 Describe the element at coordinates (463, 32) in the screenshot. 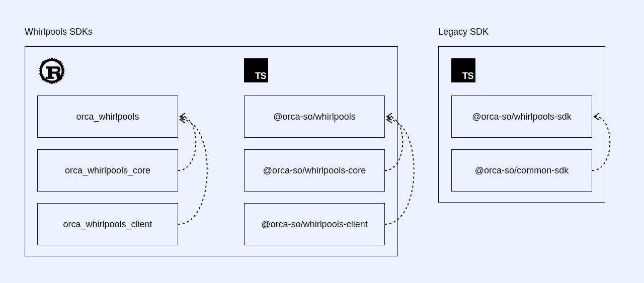

I see `group-title-legacy: Legacy SDK` at that location.